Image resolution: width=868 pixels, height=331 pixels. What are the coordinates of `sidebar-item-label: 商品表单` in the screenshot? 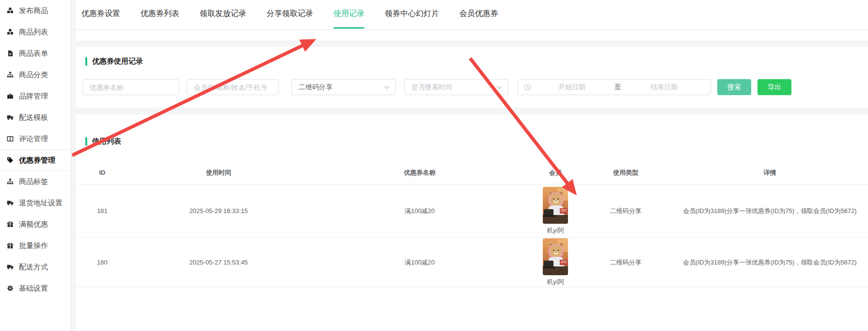 It's located at (33, 53).